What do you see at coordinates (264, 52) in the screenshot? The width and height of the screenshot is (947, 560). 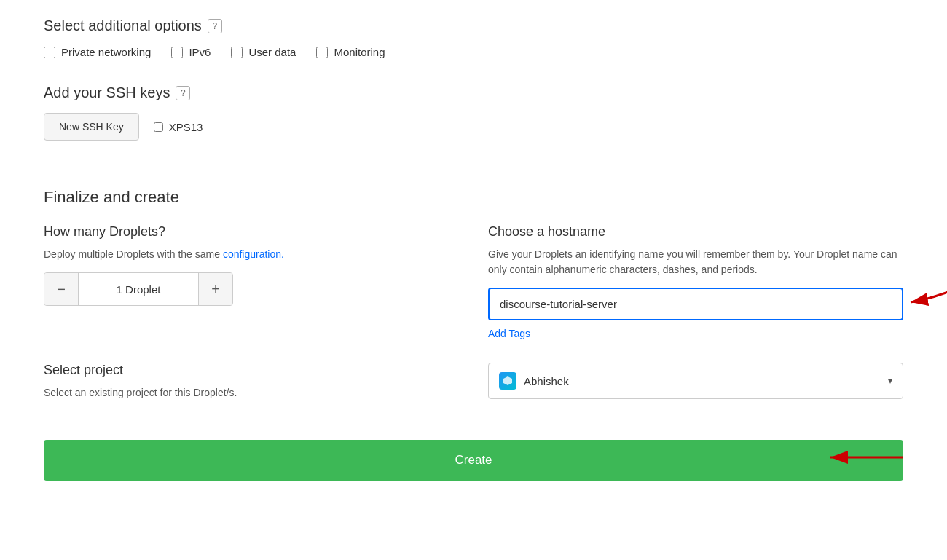 I see `user-data-option: User data` at bounding box center [264, 52].